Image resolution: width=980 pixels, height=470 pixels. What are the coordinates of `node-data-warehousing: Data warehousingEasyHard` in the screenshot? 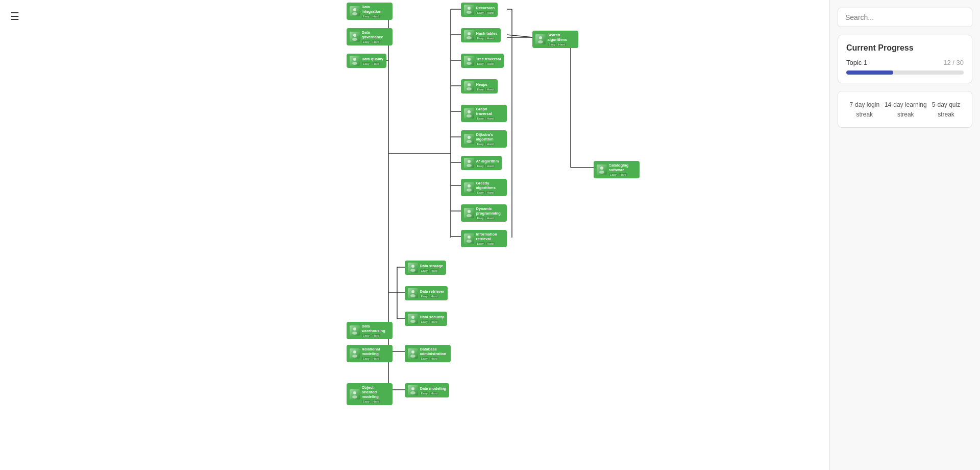 It's located at (370, 331).